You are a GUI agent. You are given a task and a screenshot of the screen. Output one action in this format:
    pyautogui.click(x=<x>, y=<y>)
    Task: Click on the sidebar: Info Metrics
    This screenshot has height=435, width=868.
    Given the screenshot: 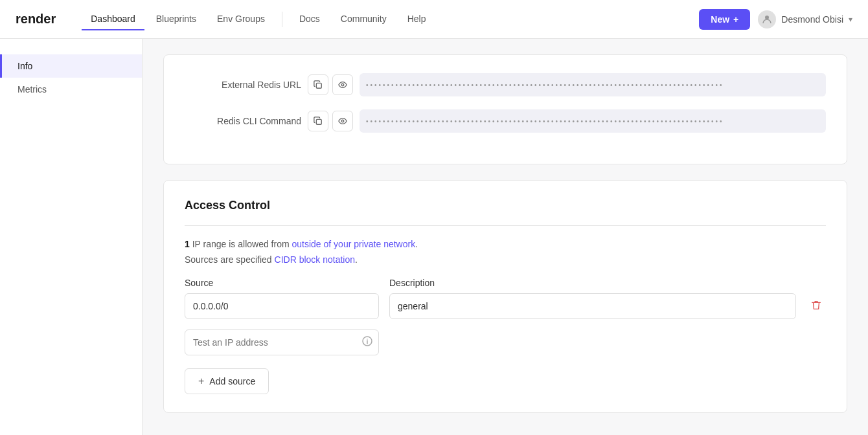 What is the action you would take?
    pyautogui.click(x=71, y=237)
    